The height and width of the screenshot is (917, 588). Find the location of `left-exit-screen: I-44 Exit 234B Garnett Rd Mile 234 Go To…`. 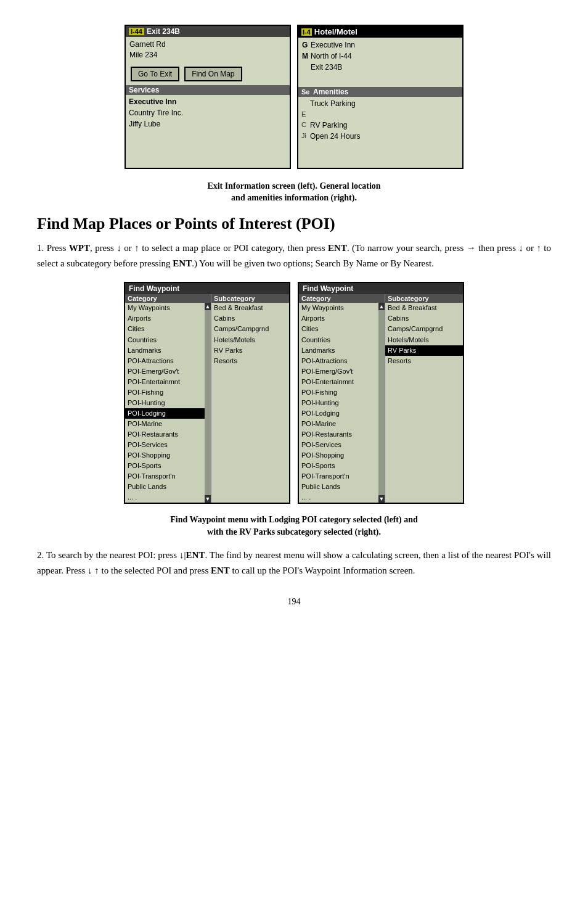

left-exit-screen: I-44 Exit 234B Garnett Rd Mile 234 Go To… is located at coordinates (208, 97).